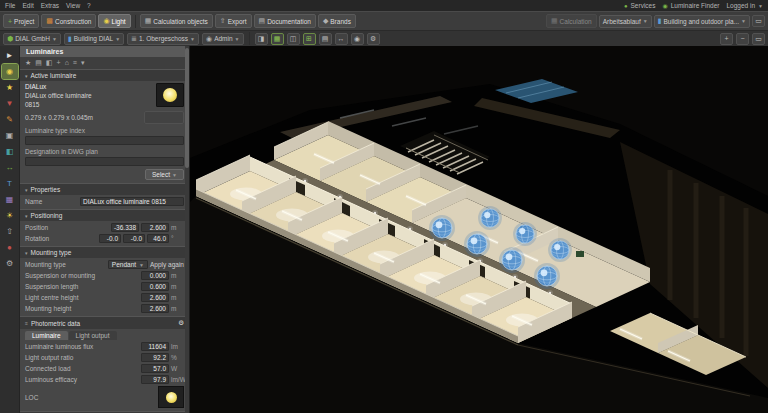  What do you see at coordinates (758, 39) in the screenshot?
I see `screenshot-icon: ▭` at bounding box center [758, 39].